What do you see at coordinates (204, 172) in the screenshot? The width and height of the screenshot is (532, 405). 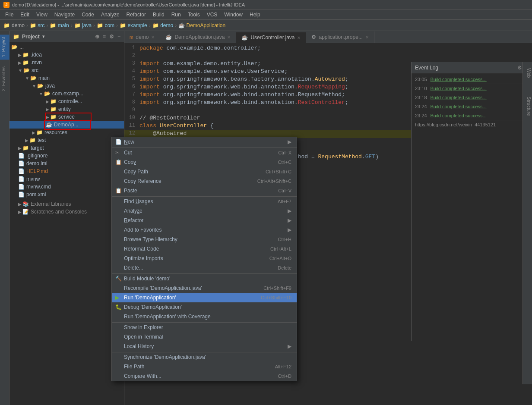 I see `ctx-copy-path: Copy Path Ctrl+Shift+C` at bounding box center [204, 172].